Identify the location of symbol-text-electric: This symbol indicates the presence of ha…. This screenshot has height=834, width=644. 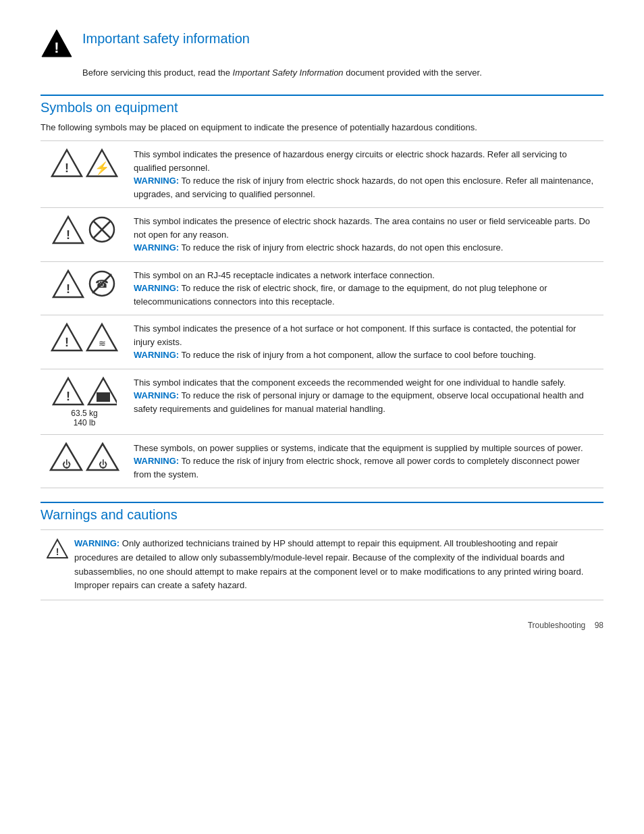
(366, 174).